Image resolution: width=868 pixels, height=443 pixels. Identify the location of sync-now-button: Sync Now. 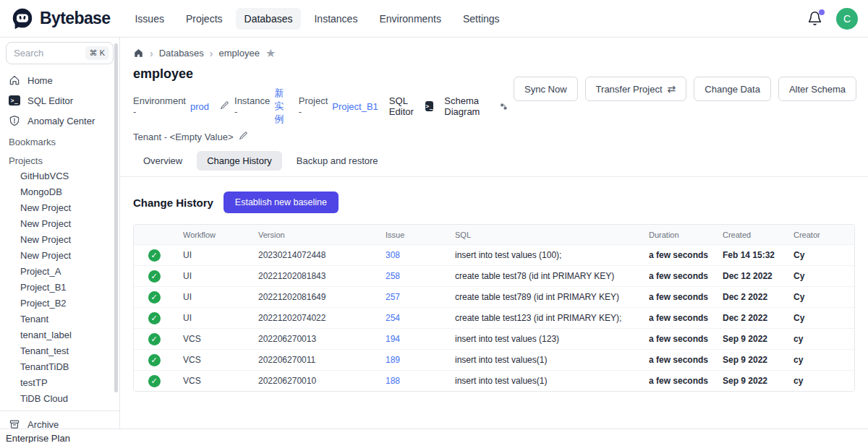
(545, 89).